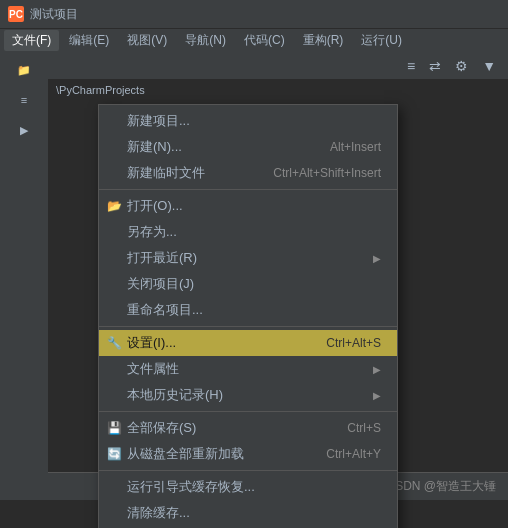  What do you see at coordinates (248, 487) in the screenshot?
I see `menu-cache-recovery: 运行引导式缓存恢复...` at bounding box center [248, 487].